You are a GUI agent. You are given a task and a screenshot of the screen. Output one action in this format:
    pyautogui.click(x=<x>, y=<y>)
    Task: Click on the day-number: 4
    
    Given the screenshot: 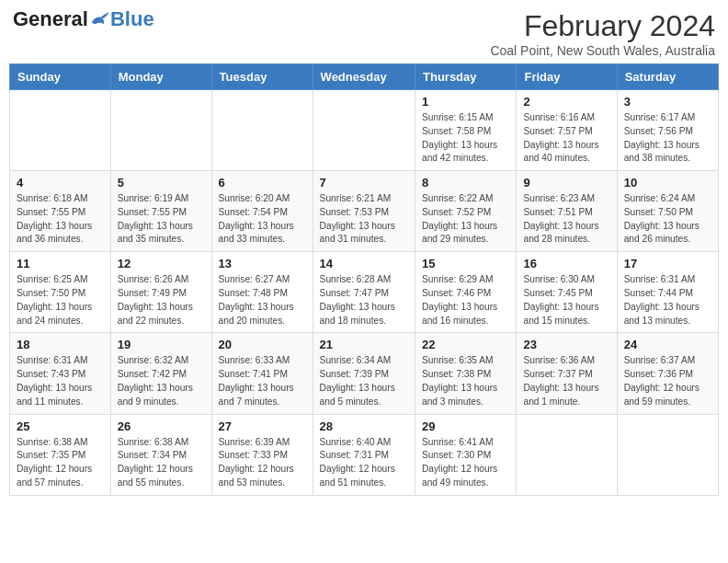 What is the action you would take?
    pyautogui.click(x=61, y=182)
    